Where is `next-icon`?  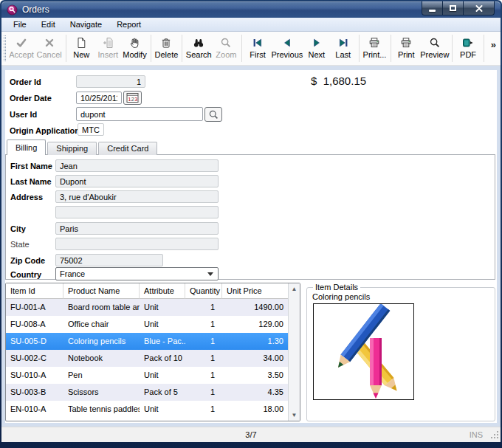
next-icon is located at coordinates (317, 43).